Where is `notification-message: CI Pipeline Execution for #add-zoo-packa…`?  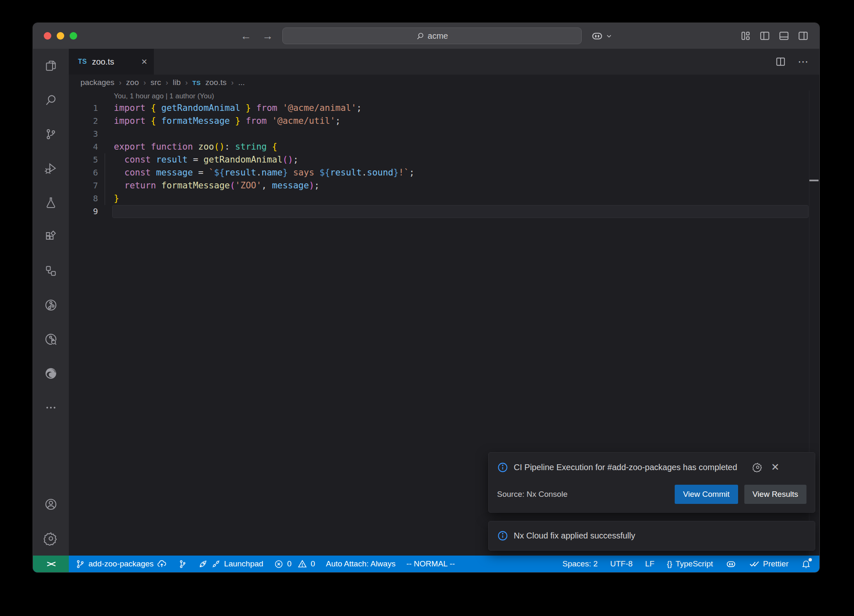 notification-message: CI Pipeline Execution for #add-zoo-packa… is located at coordinates (630, 468).